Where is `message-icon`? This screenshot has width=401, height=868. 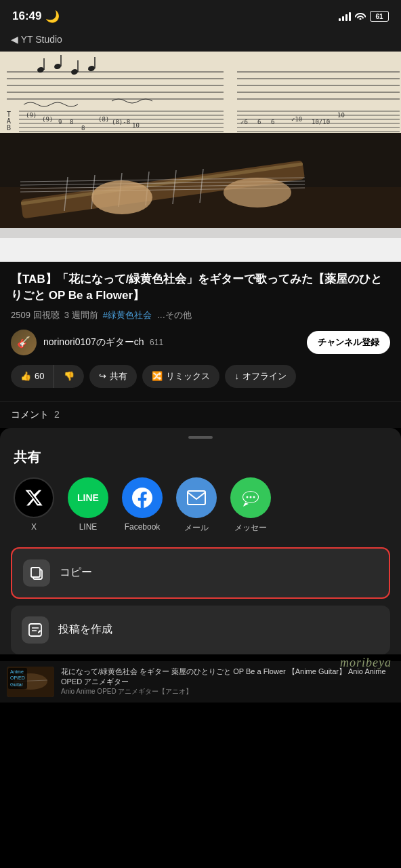
message-icon is located at coordinates (251, 498).